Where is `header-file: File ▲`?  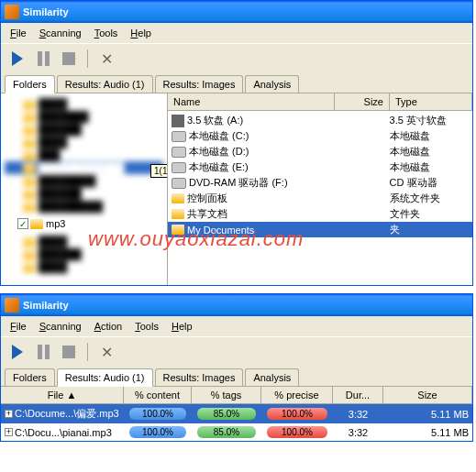
header-file: File ▲ is located at coordinates (62, 395).